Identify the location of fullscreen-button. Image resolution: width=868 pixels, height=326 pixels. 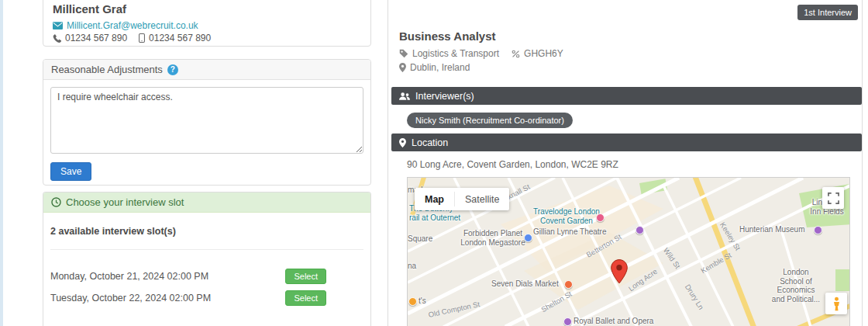
(833, 198).